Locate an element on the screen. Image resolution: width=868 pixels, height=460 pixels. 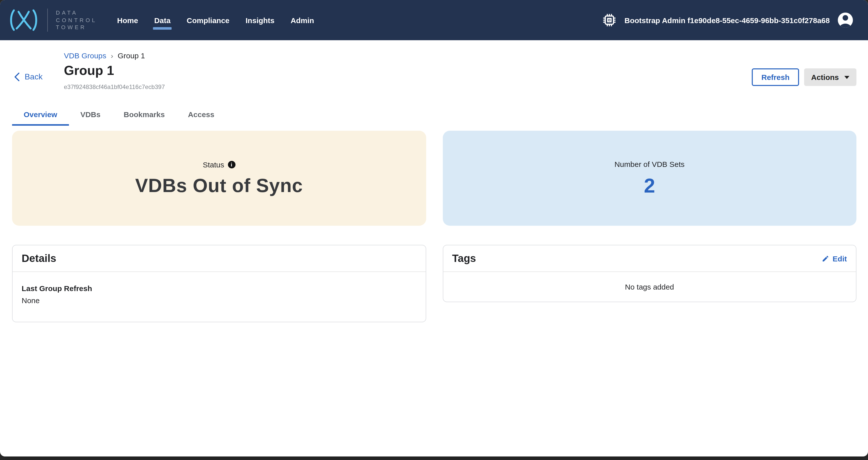
field-label-last-group-refresh: Last Group Refresh is located at coordinates (219, 288).